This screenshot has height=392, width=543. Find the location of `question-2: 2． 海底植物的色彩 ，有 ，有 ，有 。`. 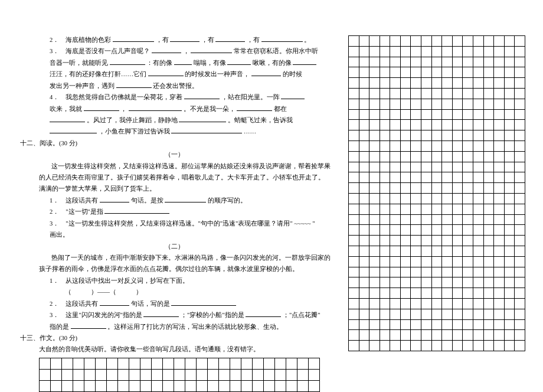

question-2: 2． 海底植物的色彩 ，有 ，有 ，有 。 is located at coordinates (174, 40).